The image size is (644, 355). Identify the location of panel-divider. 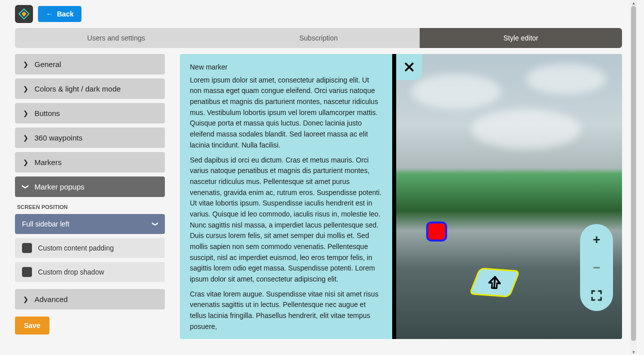
(394, 196).